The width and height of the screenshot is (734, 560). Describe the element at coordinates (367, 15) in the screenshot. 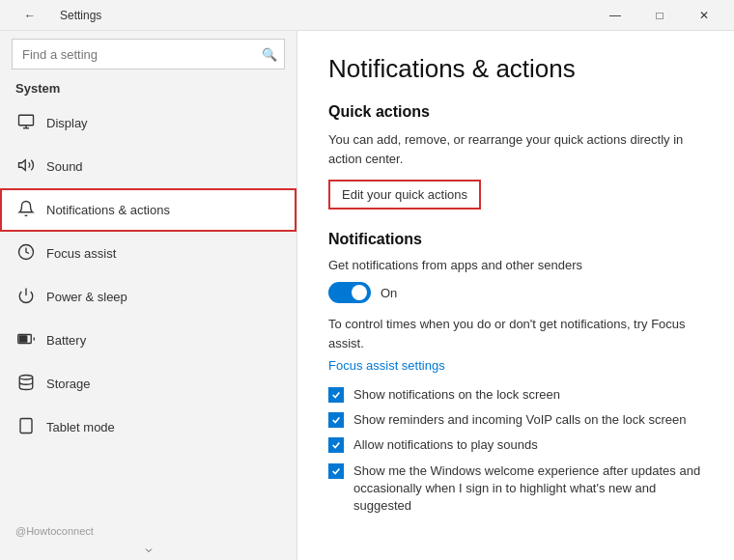

I see `titlebar: ← Settings — □ ✕` at that location.